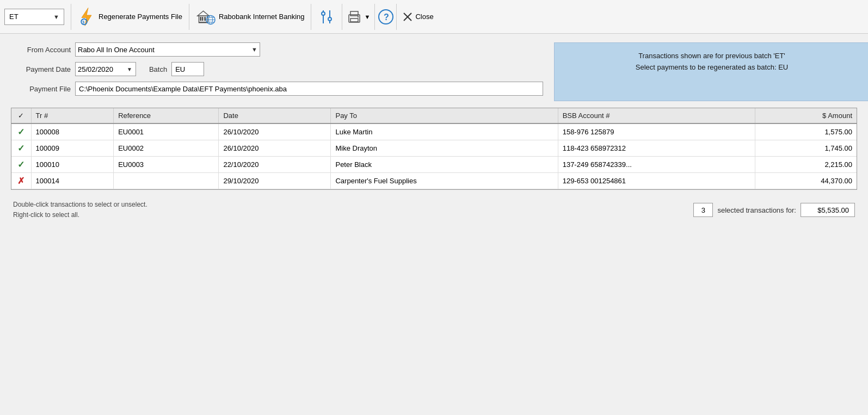  Describe the element at coordinates (408, 17) in the screenshot. I see `close-icon` at that location.